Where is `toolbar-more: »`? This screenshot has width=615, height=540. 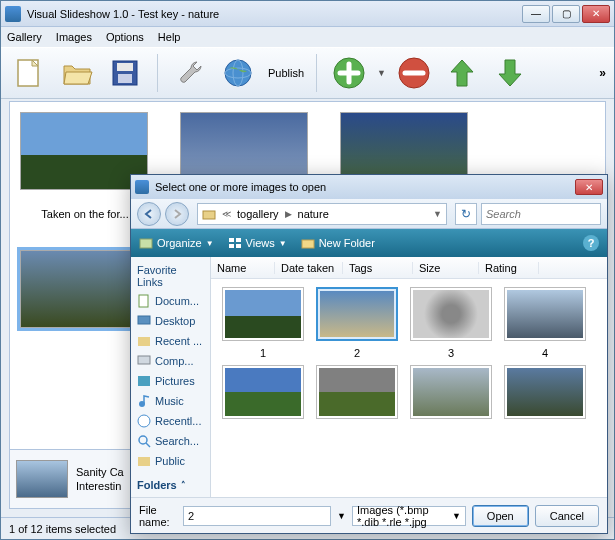
toolbar-more: » is located at coordinates (602, 73).